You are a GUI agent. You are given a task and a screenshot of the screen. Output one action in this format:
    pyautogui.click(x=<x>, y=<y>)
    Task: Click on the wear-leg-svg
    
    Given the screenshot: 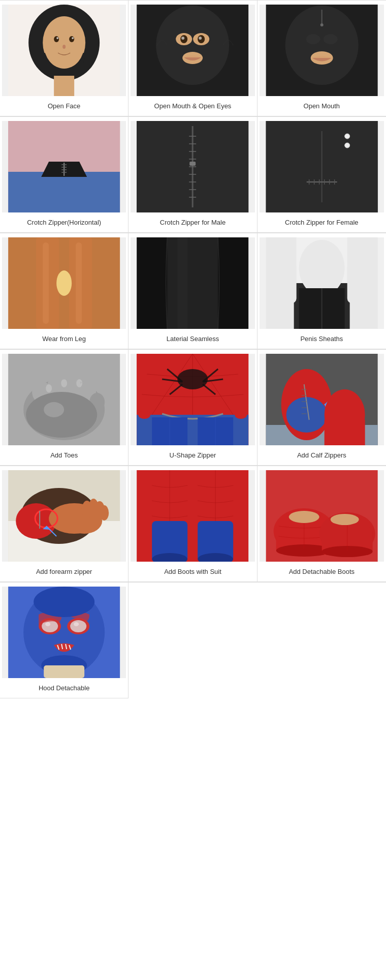 What is the action you would take?
    pyautogui.click(x=64, y=283)
    